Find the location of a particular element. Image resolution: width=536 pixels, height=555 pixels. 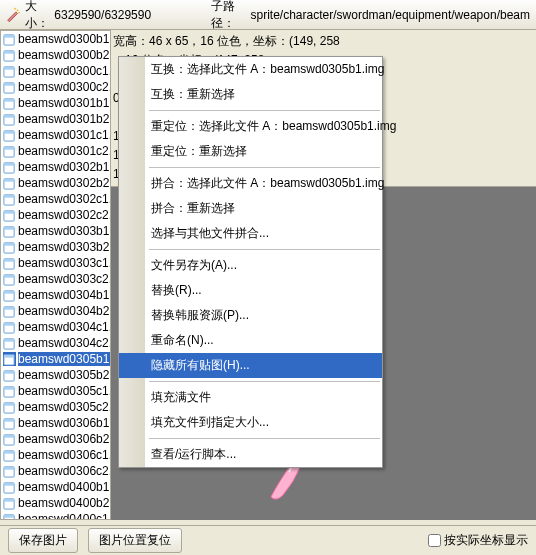

file-item: beamswd0302b1. is located at coordinates (56, 167).